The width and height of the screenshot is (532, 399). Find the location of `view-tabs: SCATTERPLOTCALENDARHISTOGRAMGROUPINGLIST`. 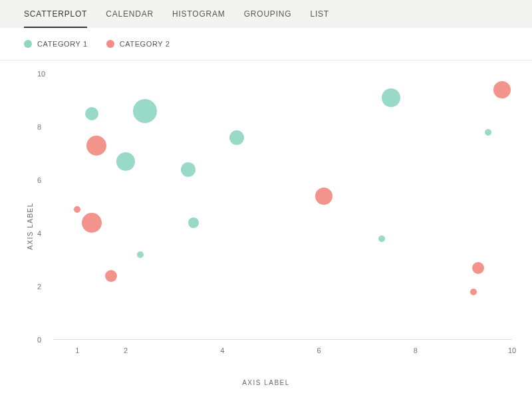

view-tabs: SCATTERPLOTCALENDARHISTOGRAMGROUPINGLIST is located at coordinates (266, 14).